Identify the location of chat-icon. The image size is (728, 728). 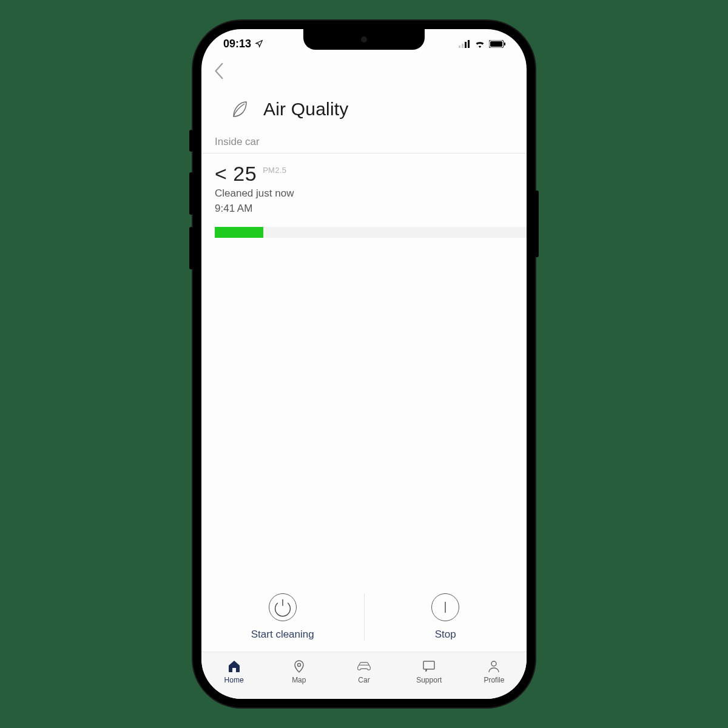
(429, 666).